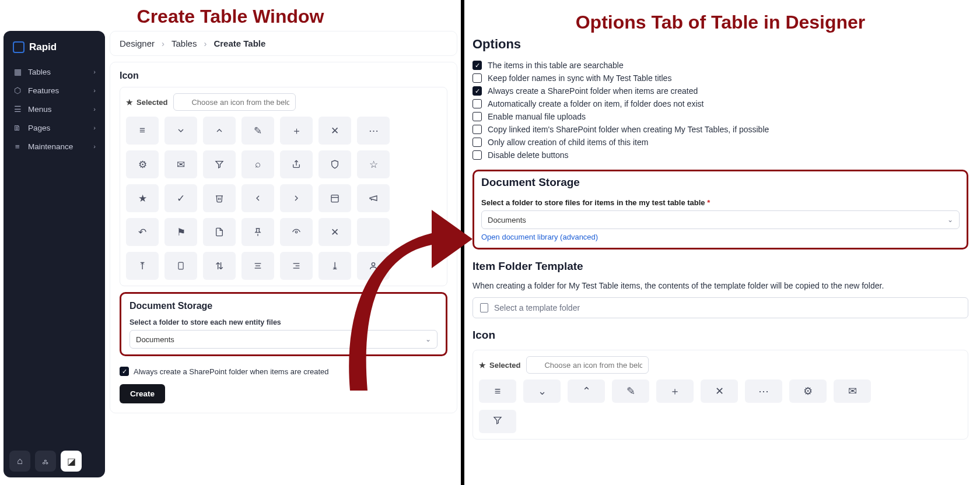 This screenshot has width=980, height=485. What do you see at coordinates (184, 43) in the screenshot?
I see `breadcrumb-item: Tables` at bounding box center [184, 43].